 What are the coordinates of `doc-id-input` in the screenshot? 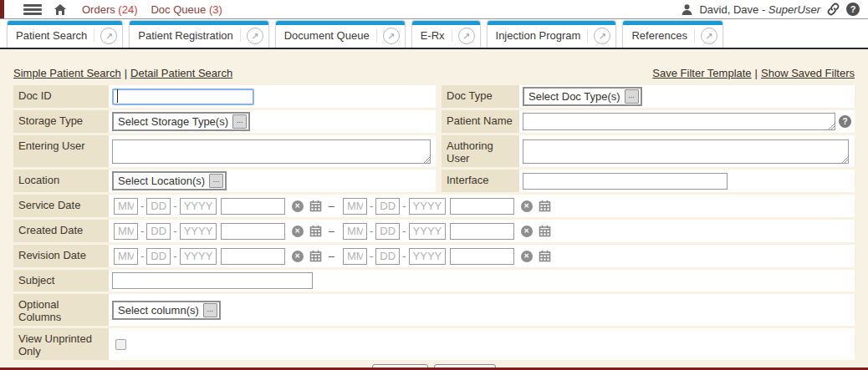 It's located at (183, 97).